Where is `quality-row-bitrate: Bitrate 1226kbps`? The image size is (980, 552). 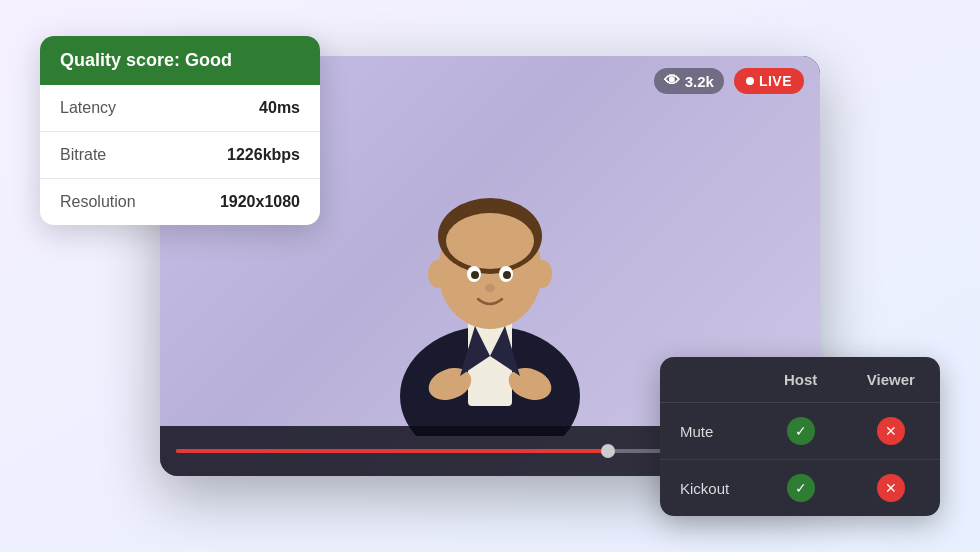 quality-row-bitrate: Bitrate 1226kbps is located at coordinates (180, 156).